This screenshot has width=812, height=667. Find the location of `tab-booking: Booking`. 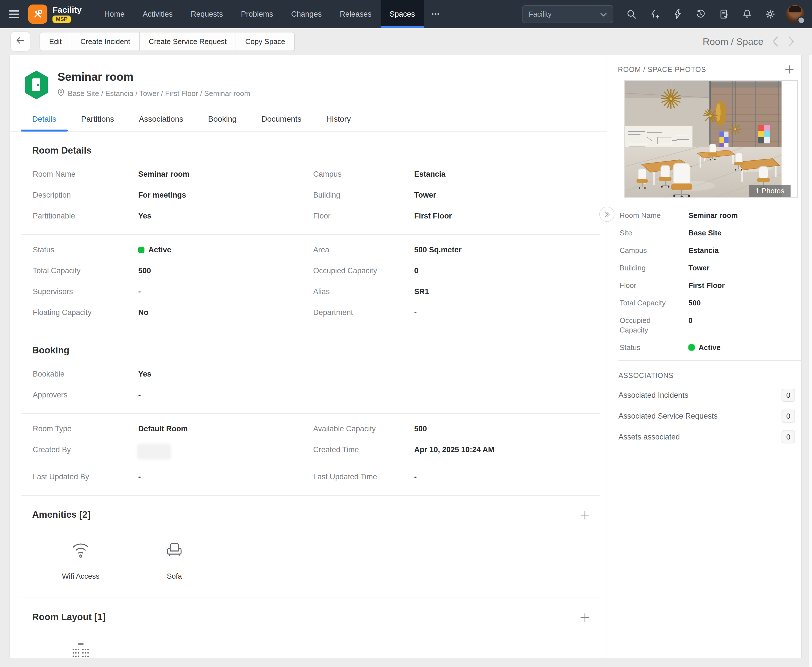

tab-booking: Booking is located at coordinates (222, 123).